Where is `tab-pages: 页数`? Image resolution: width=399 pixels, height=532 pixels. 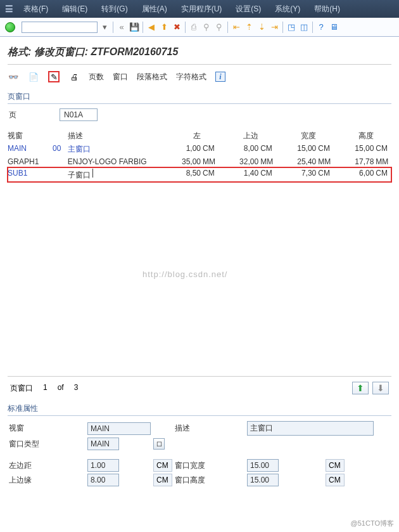 tab-pages: 页数 is located at coordinates (96, 77).